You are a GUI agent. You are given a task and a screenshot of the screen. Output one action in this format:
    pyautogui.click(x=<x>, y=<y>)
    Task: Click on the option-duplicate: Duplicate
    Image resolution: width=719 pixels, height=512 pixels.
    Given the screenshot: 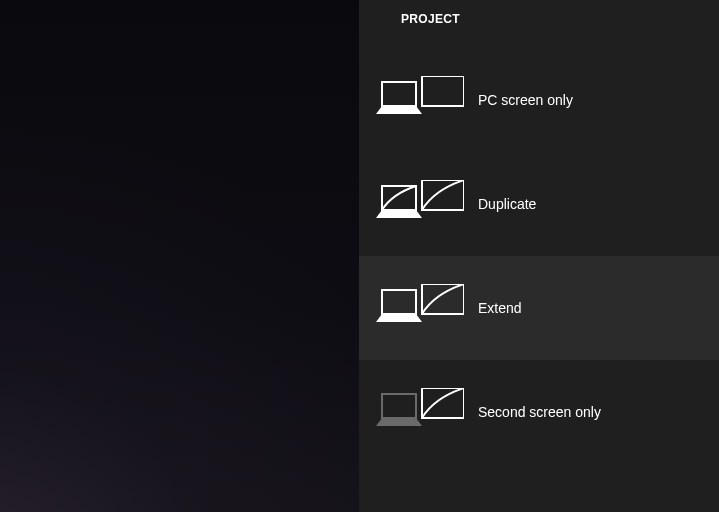 What is the action you would take?
    pyautogui.click(x=539, y=204)
    